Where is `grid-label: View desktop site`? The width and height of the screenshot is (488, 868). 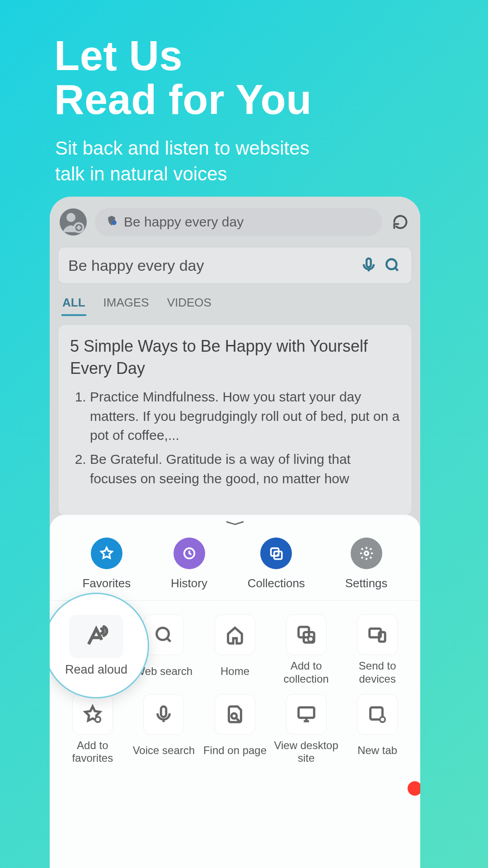
grid-label: View desktop site is located at coordinates (306, 752).